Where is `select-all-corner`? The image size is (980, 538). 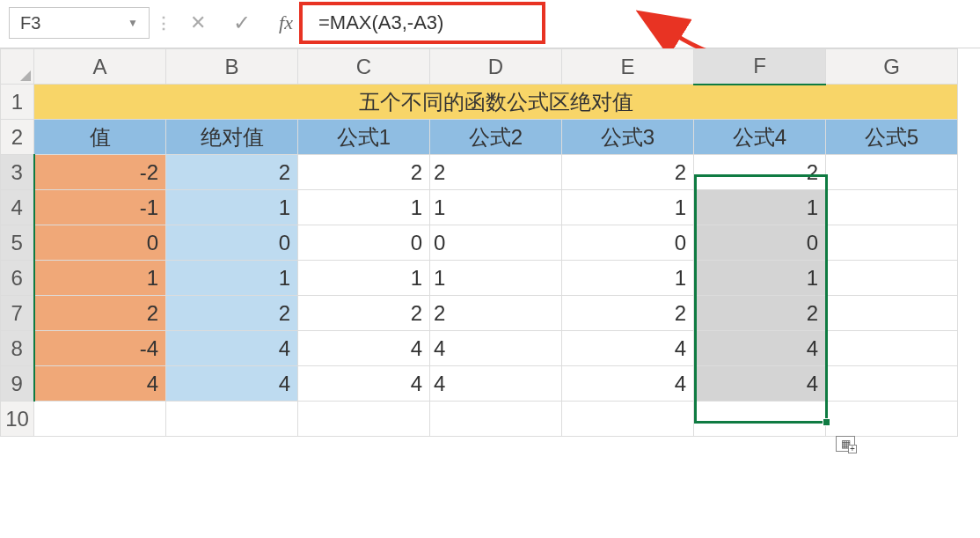 select-all-corner is located at coordinates (18, 67).